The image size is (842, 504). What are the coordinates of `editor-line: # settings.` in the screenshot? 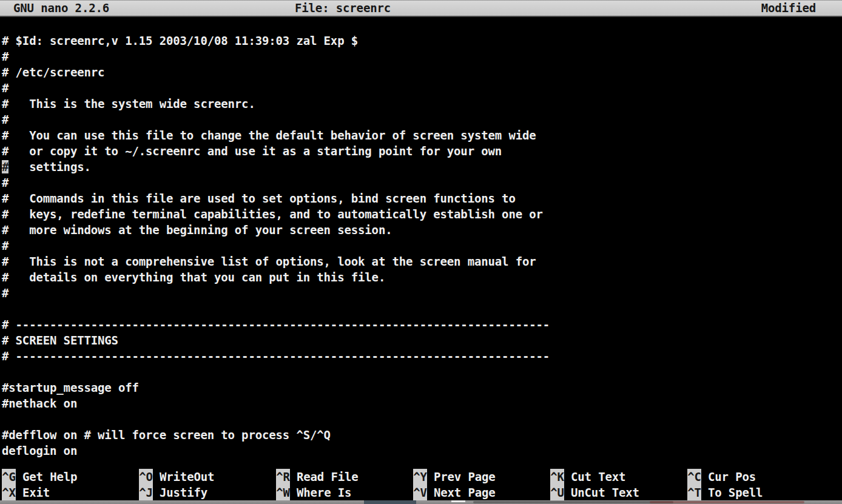 It's located at (422, 167).